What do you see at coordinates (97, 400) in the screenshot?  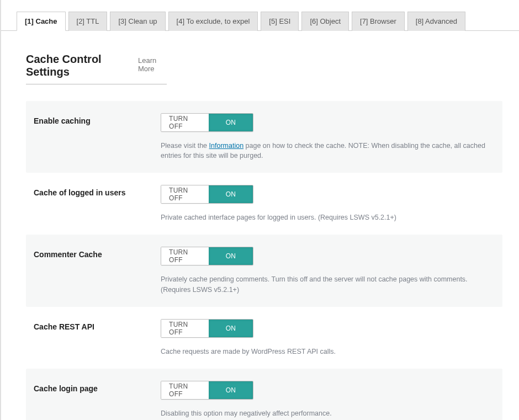 I see `setting-label: Cache login page` at bounding box center [97, 400].